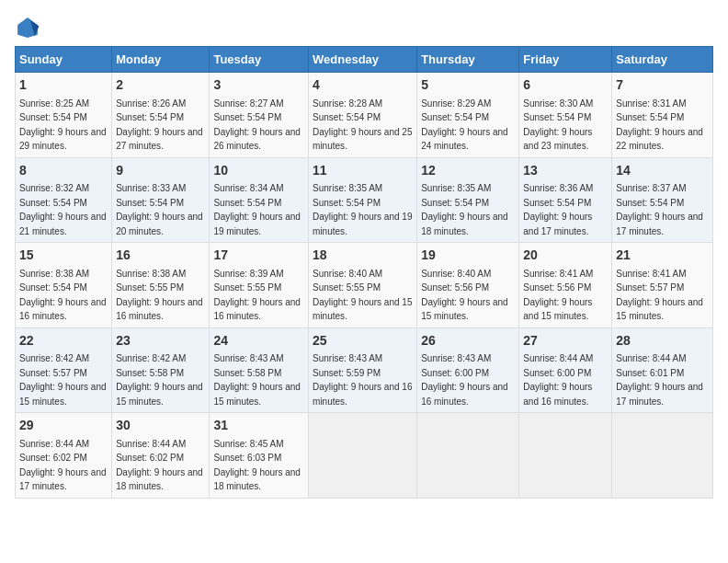  What do you see at coordinates (465, 295) in the screenshot?
I see `cell-info: Sunrise: 8:40 AMSunset: 5:56 PMDaylight:…` at bounding box center [465, 295].